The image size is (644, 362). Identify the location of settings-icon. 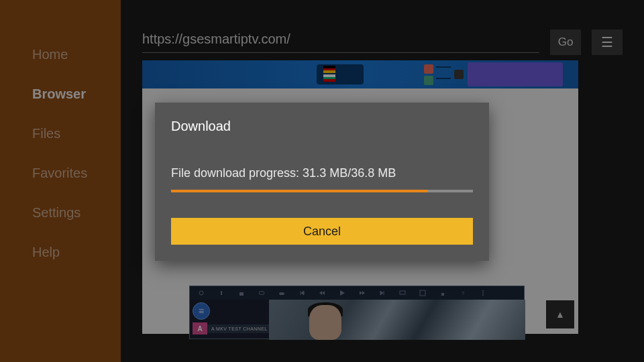
(201, 293).